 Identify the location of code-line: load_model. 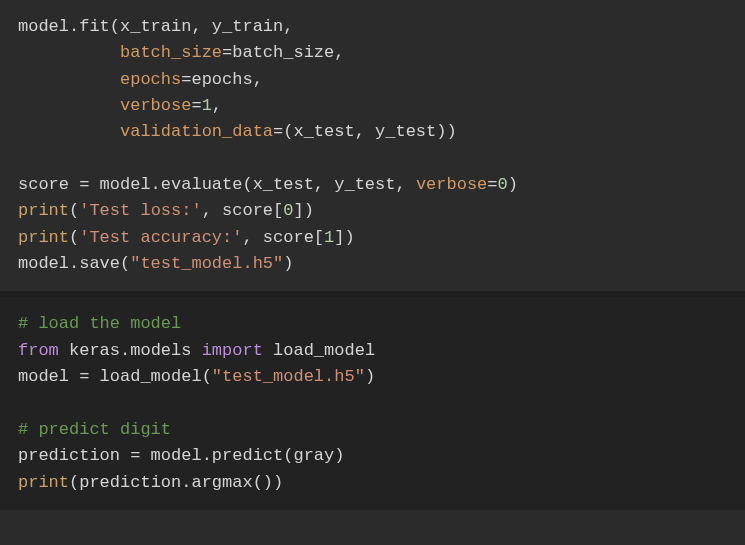
(319, 350).